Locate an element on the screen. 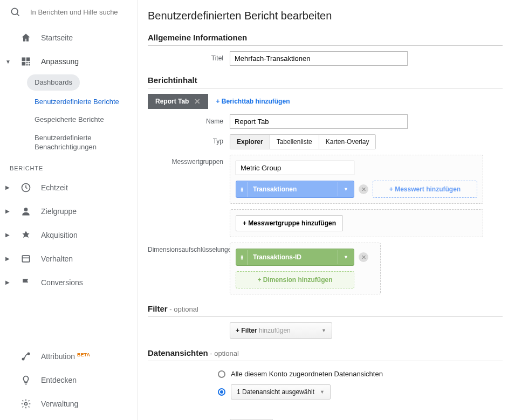 This screenshot has height=420, width=508. search-icon is located at coordinates (15, 12).